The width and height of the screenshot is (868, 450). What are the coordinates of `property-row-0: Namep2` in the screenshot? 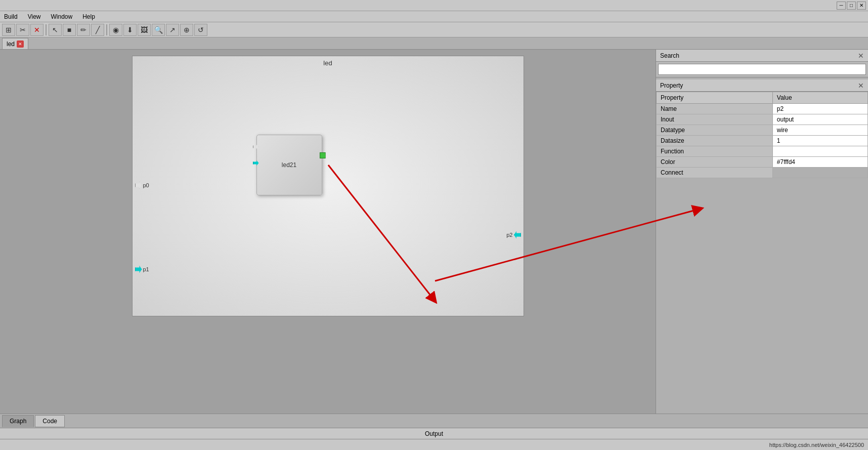 It's located at (762, 109).